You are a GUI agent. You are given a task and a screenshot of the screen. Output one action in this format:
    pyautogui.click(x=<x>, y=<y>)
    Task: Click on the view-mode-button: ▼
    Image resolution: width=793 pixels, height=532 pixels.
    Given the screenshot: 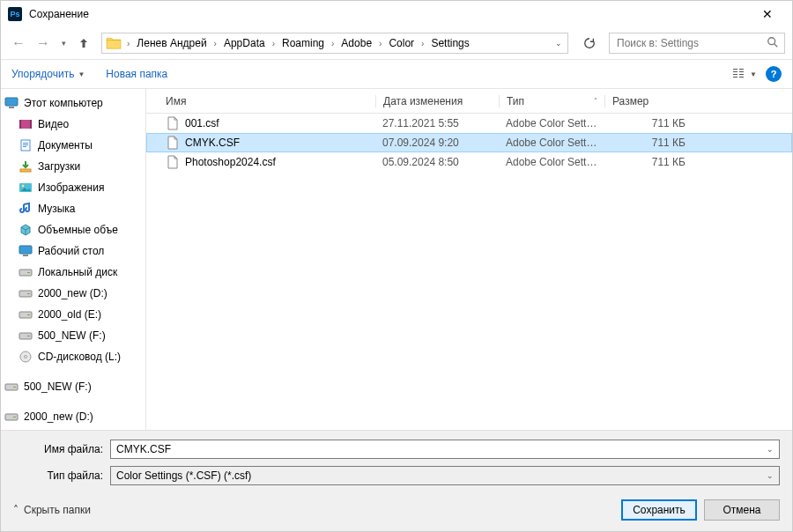 What is the action you would take?
    pyautogui.click(x=745, y=74)
    